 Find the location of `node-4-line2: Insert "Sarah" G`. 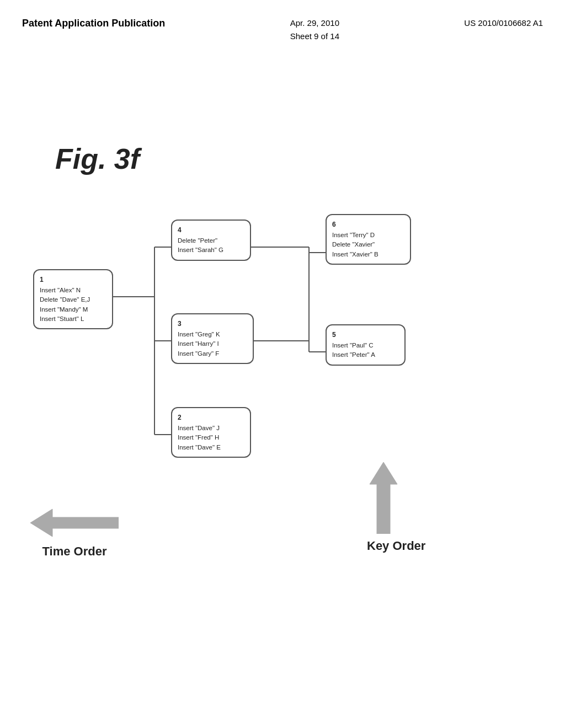

node-4-line2: Insert "Sarah" G is located at coordinates (211, 250).